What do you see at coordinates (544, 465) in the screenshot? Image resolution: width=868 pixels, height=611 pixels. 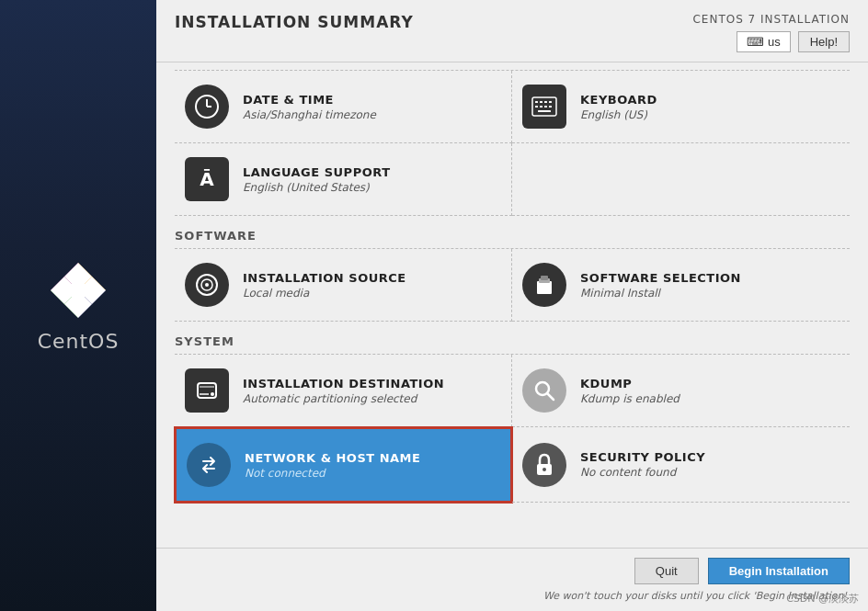 I see `lock-icon` at bounding box center [544, 465].